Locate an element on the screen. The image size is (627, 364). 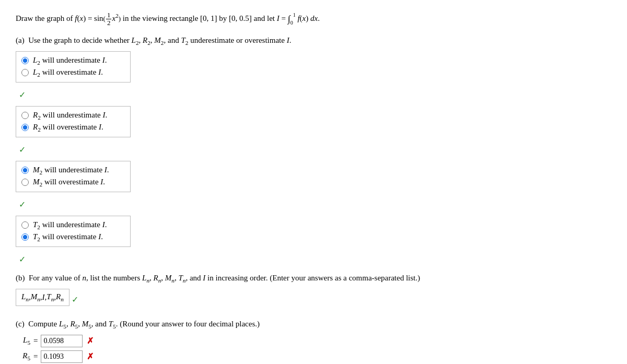
L2-group: L2 will underestimate I. L2 will overest… is located at coordinates (314, 75).